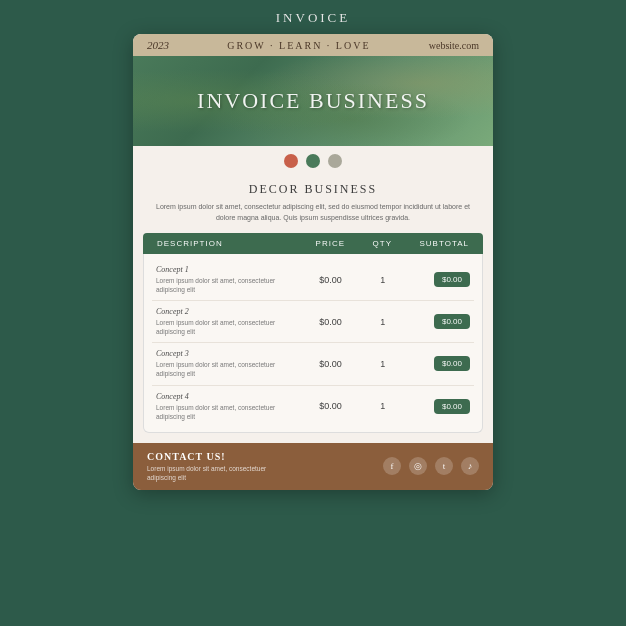  I want to click on facebook-icon: f, so click(392, 466).